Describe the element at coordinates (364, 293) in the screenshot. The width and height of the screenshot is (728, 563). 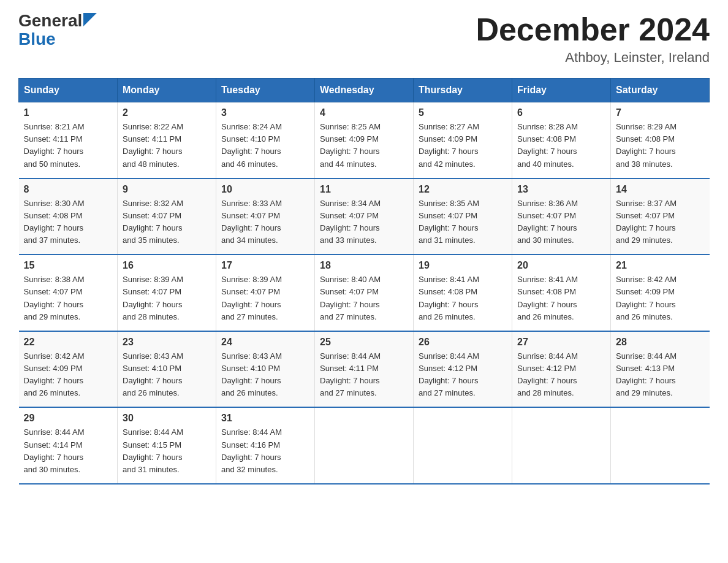
I see `week-row-3: 15 Sunrise: 8:38 AMSunset: 4:07 PMDaylig…` at that location.